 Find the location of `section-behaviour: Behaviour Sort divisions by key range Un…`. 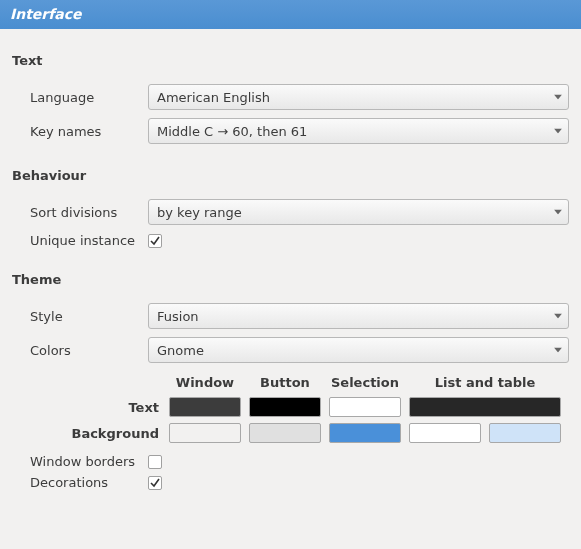

section-behaviour: Behaviour Sort divisions by key range Un… is located at coordinates (290, 208).